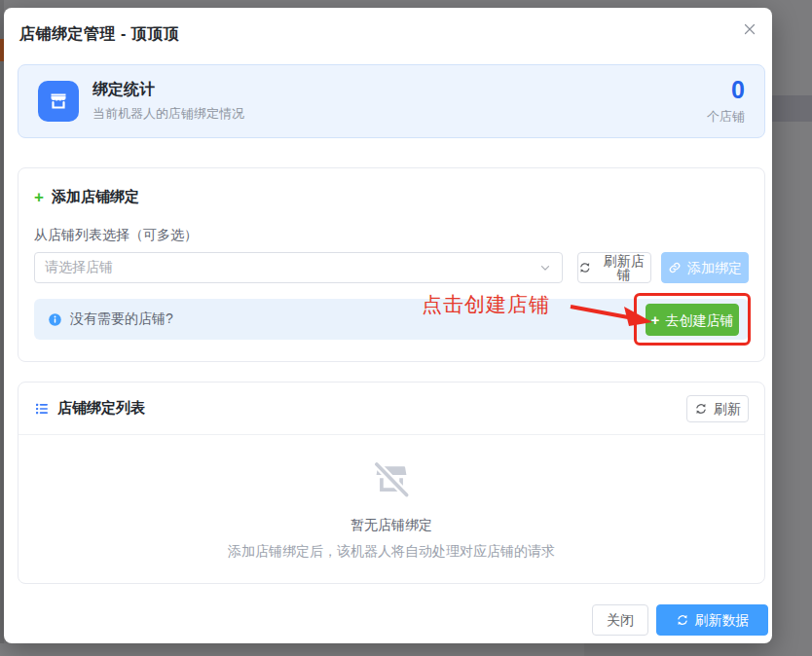 This screenshot has width=812, height=656. I want to click on backdrop-bottom-band, so click(292, 650).